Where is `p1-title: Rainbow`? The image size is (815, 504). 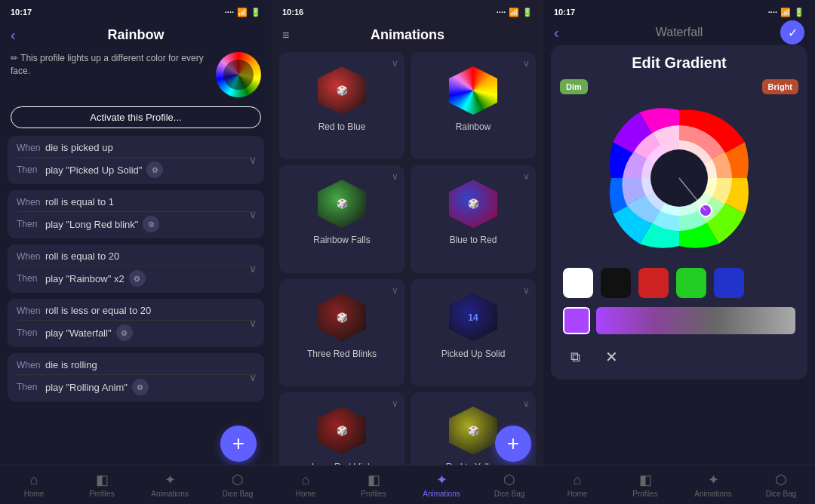
p1-title: Rainbow is located at coordinates (136, 35).